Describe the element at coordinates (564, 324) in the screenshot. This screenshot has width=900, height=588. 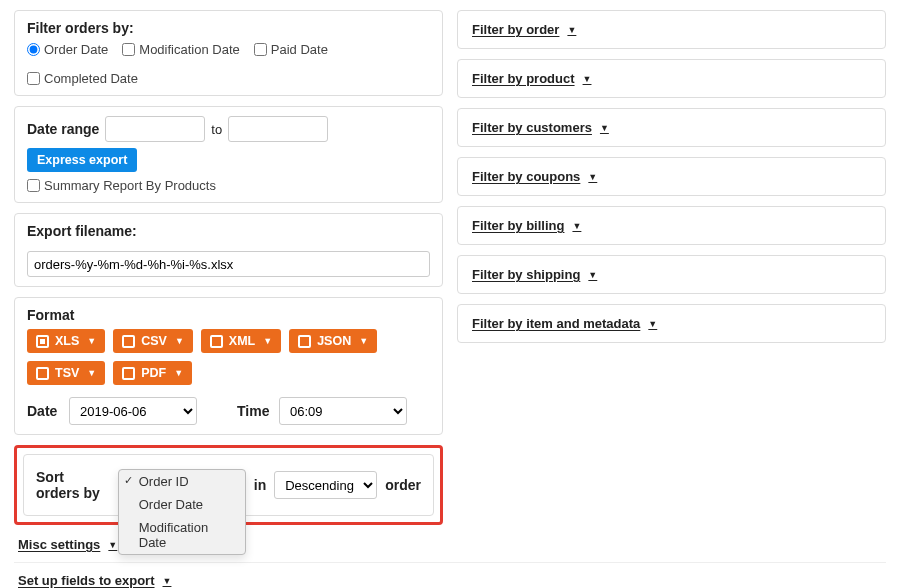
I see `filter-by-item-metadata-link: Filter by item and metadata ▼` at that location.